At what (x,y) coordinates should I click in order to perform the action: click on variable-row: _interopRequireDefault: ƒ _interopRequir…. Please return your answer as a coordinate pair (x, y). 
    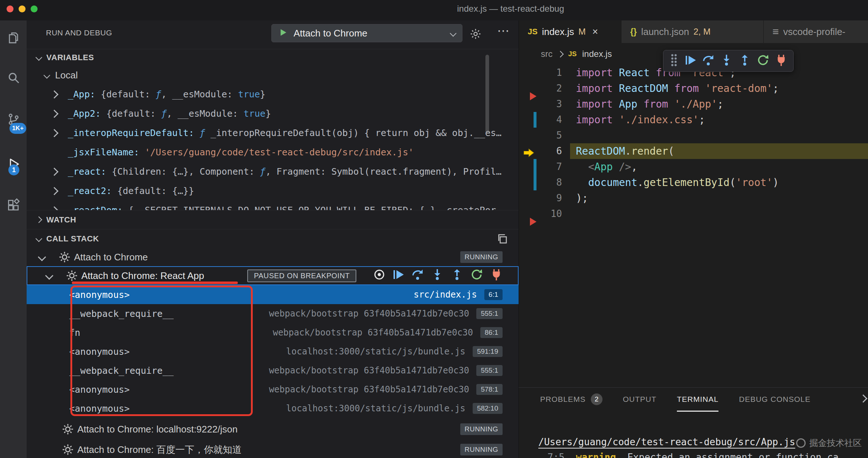
    Looking at the image, I should click on (273, 133).